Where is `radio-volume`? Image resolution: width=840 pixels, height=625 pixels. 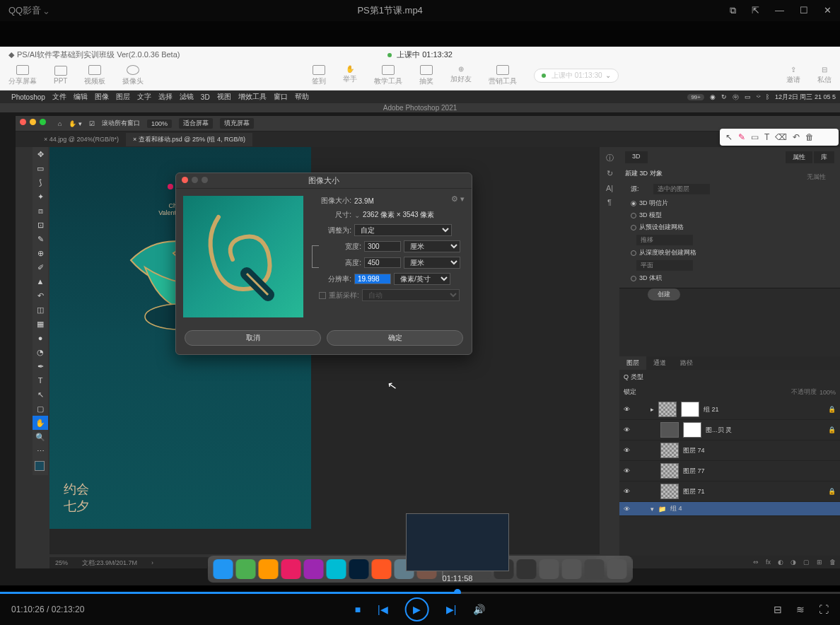
radio-volume is located at coordinates (634, 279).